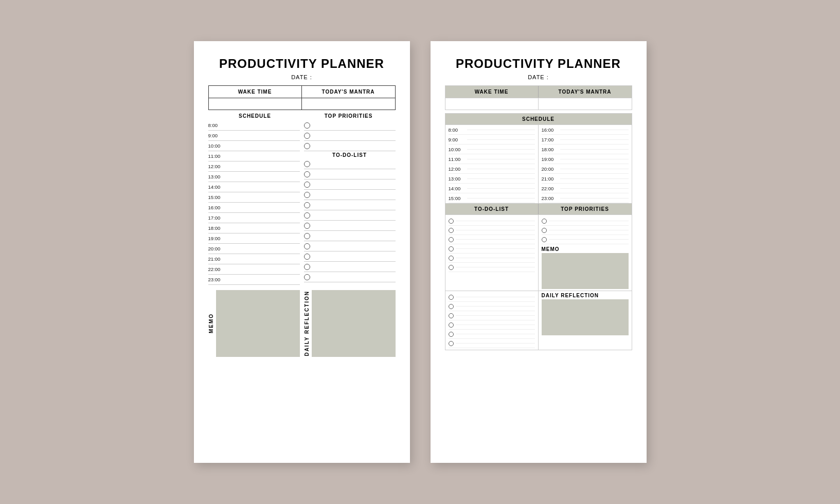 The image size is (840, 504). Describe the element at coordinates (254, 146) in the screenshot. I see `left-srow-1000: 10:00` at that location.